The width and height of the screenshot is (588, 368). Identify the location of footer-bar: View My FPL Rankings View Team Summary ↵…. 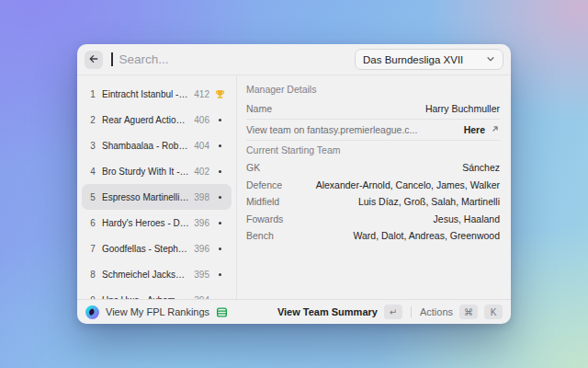
(294, 311).